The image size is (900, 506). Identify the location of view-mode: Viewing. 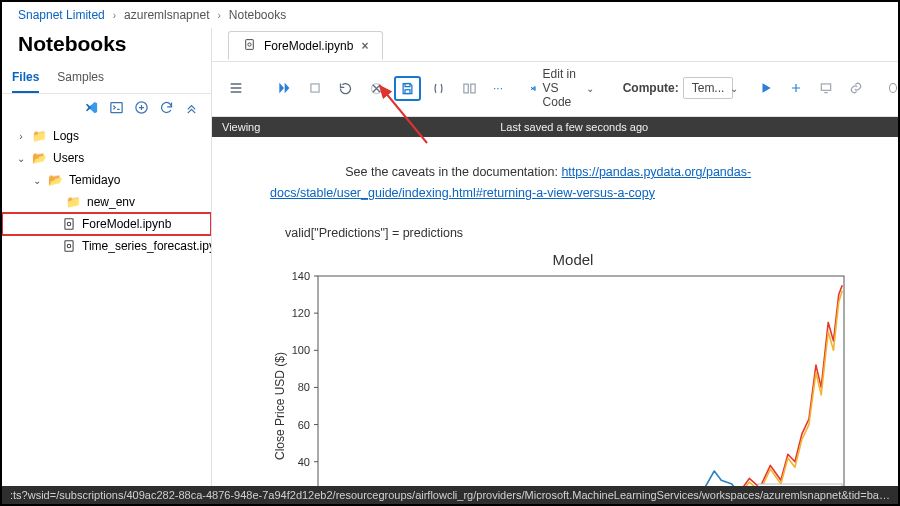
(241, 127).